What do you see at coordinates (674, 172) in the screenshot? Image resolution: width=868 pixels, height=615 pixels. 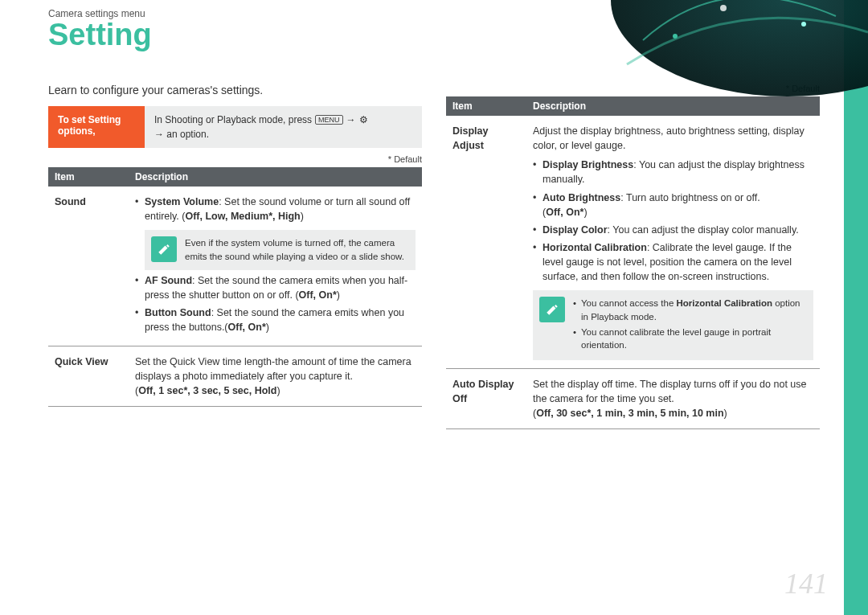 I see `db-item: Display Brightness: You can adjust the d…` at bounding box center [674, 172].